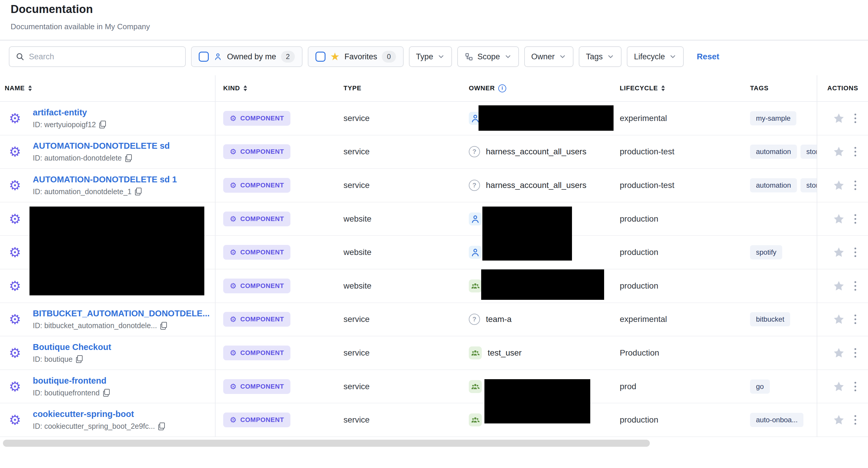  What do you see at coordinates (361, 57) in the screenshot?
I see `favorites-label: Favorites` at bounding box center [361, 57].